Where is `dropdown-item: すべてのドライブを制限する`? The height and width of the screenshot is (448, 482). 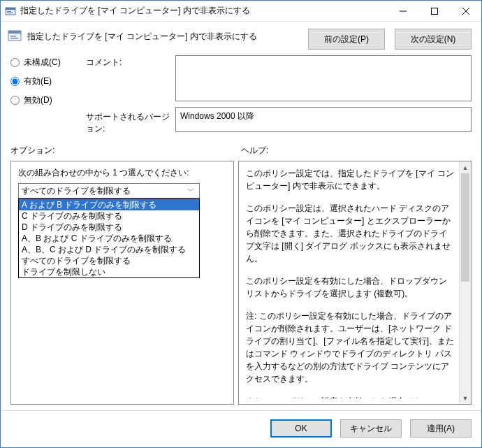
dropdown-item: すべてのドライブを制限する is located at coordinates (109, 261).